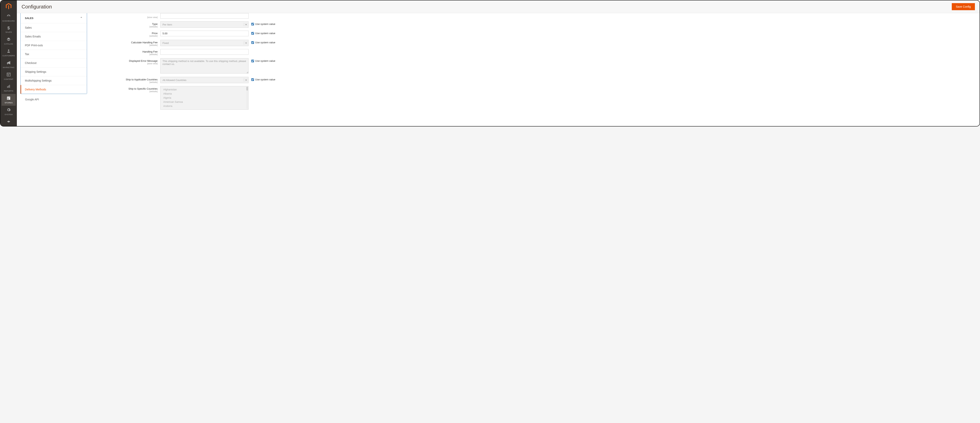 Image resolution: width=980 pixels, height=423 pixels. I want to click on field-label: Displayed Error Message, so click(143, 61).